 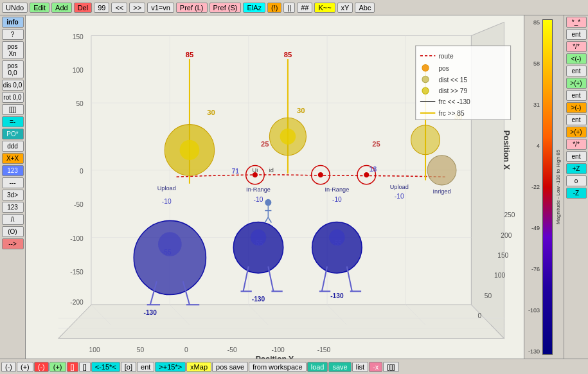 I want to click on right-panel-btn-14: -Z, so click(x=576, y=193).